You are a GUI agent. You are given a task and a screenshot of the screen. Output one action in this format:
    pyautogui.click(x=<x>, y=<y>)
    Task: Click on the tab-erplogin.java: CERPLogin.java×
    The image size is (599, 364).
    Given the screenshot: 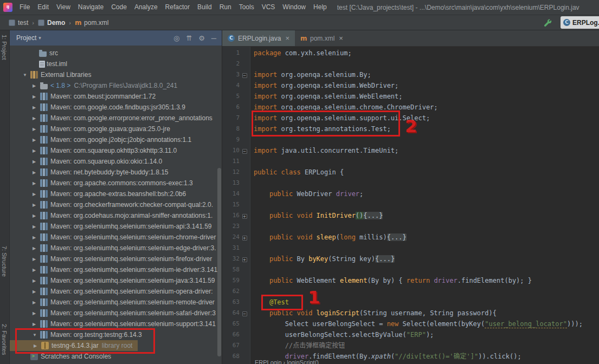 What is the action you would take?
    pyautogui.click(x=259, y=38)
    